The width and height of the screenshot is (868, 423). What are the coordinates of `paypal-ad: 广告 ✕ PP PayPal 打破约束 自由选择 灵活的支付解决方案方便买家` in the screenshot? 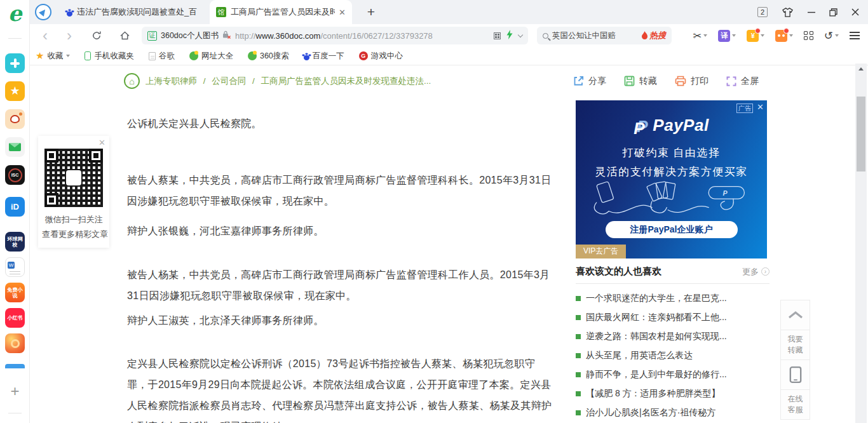 It's located at (671, 179).